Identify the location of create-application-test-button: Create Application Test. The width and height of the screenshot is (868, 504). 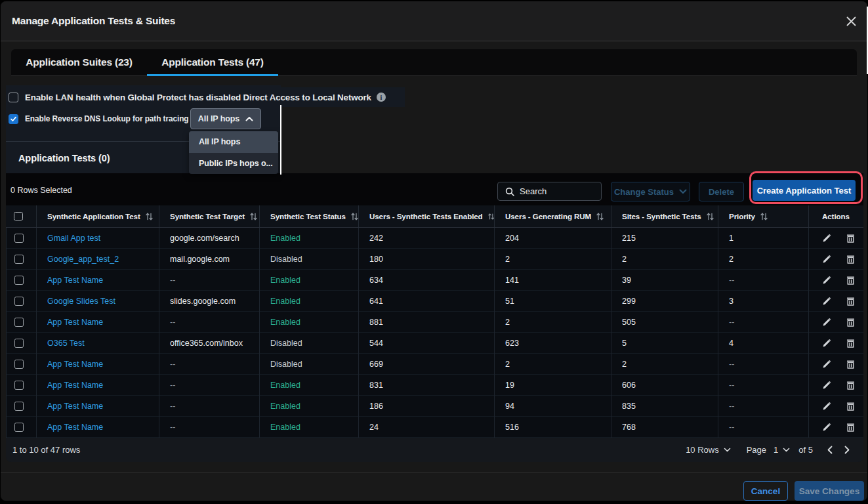
(804, 190).